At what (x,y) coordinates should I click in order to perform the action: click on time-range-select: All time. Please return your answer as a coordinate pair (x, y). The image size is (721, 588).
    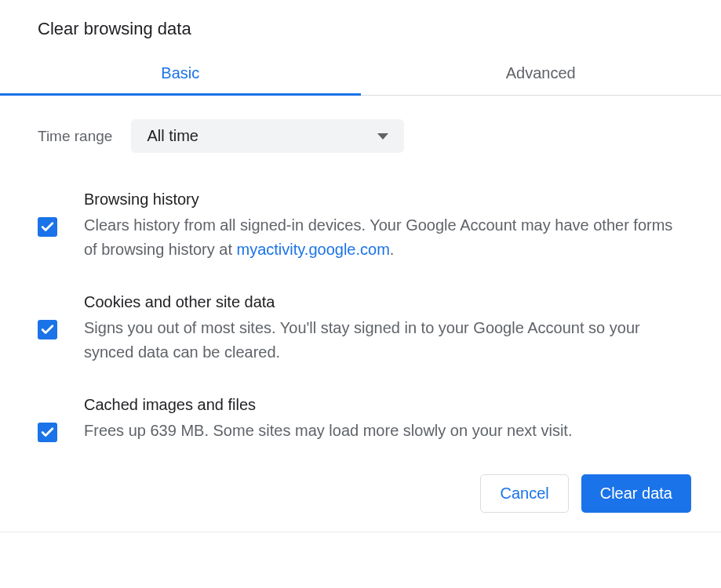
    Looking at the image, I should click on (268, 136).